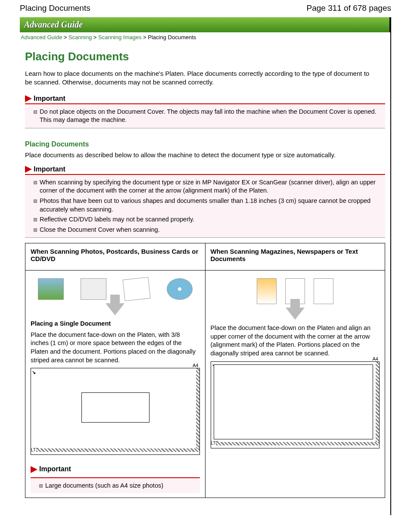 The height and width of the screenshot is (532, 411). Describe the element at coordinates (41, 37) in the screenshot. I see `crumb-advanced-guide: Advanced Guide` at that location.